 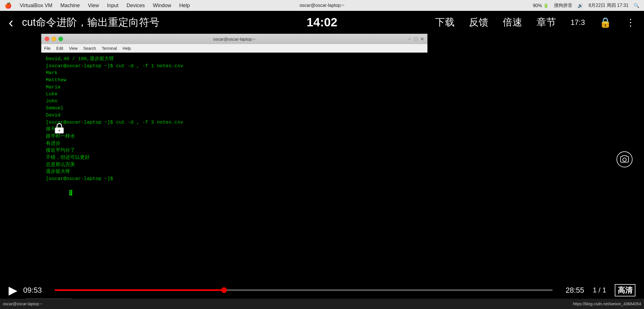 What do you see at coordinates (109, 48) in the screenshot?
I see `terminal-menu-terminal: Terminal` at bounding box center [109, 48].